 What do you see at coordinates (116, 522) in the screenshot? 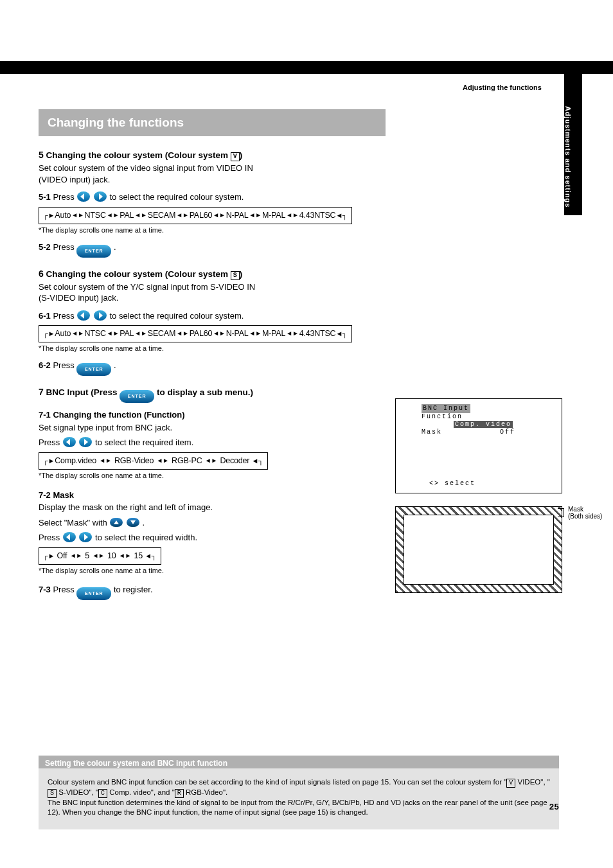
I see `up-arrow-icon` at bounding box center [116, 522].